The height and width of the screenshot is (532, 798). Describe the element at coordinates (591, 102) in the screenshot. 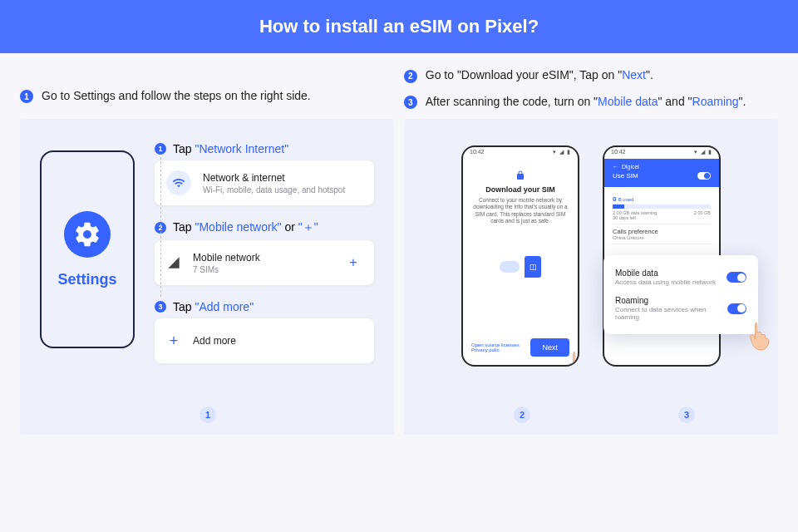

I see `instruction-3: 3 After scanning the code, turn on "Mobi…` at that location.